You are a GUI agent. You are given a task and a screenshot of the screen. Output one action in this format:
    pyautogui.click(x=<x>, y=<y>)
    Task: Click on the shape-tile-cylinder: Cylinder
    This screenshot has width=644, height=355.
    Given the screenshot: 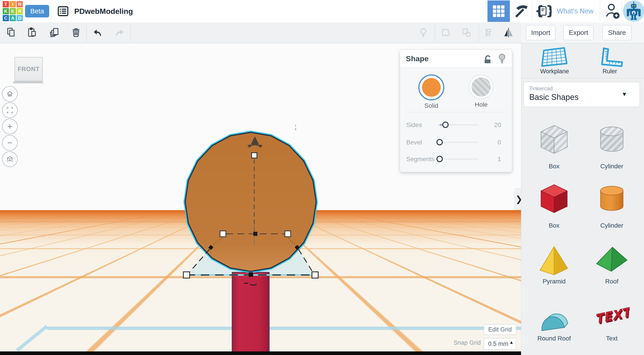 What is the action you would take?
    pyautogui.click(x=612, y=205)
    